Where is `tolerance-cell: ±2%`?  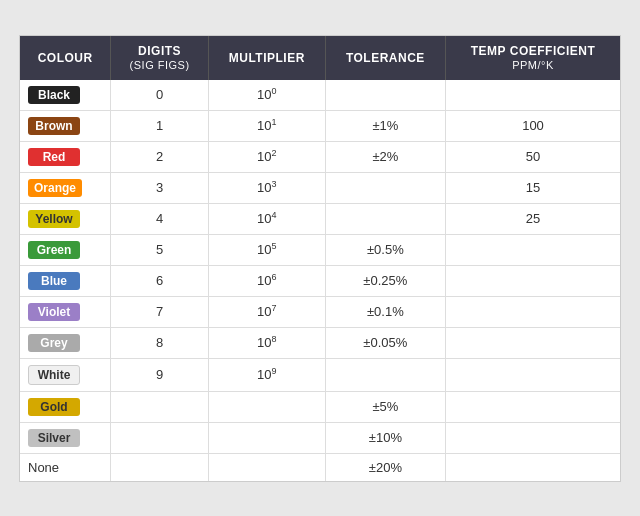
tolerance-cell: ±2% is located at coordinates (385, 156).